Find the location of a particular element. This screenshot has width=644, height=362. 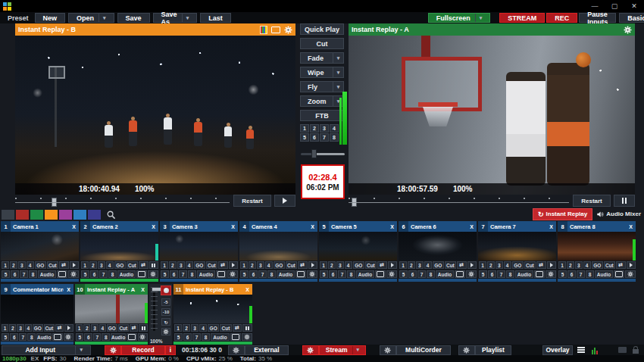

input-titlebar: 10Instant Replay - AX is located at coordinates (111, 289).